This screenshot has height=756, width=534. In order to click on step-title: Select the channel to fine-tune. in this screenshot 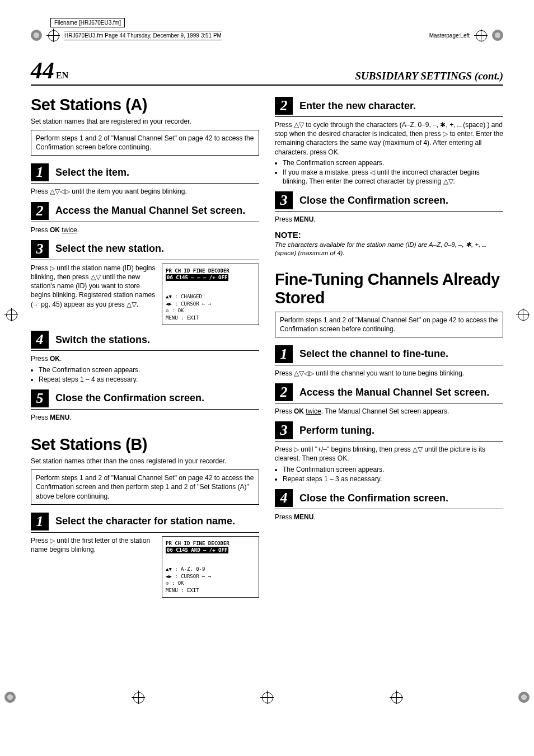, I will do `click(374, 354)`.